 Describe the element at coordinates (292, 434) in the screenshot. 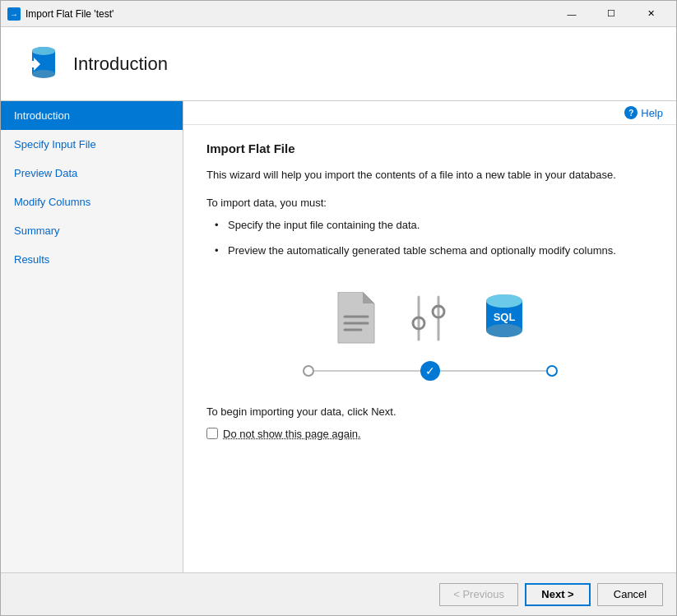

I see `no-show-label: Do not show this page again.` at that location.